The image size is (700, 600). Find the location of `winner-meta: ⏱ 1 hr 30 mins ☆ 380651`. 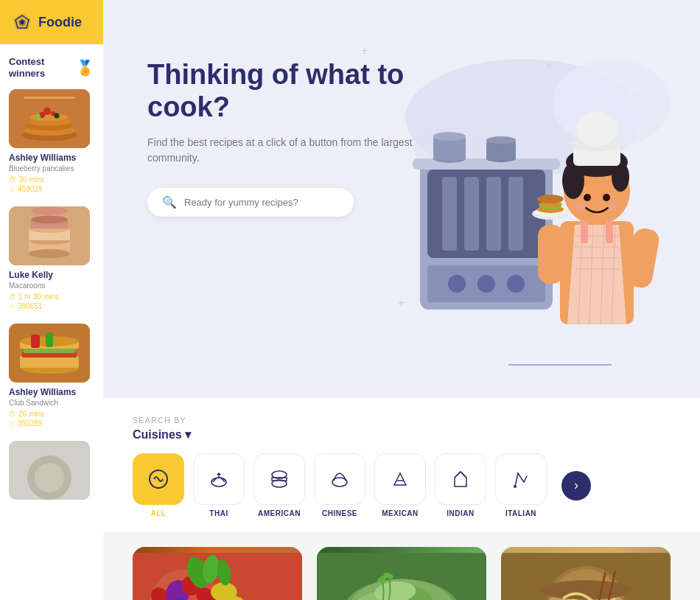

winner-meta: ⏱ 1 hr 30 mins ☆ 380651 is located at coordinates (52, 301).